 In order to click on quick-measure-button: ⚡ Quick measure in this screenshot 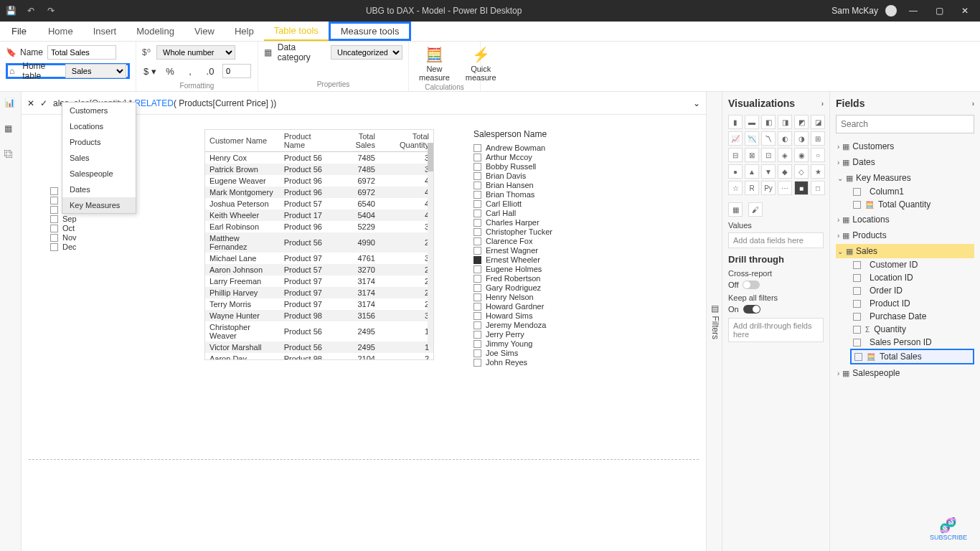, I will do `click(481, 64)`.